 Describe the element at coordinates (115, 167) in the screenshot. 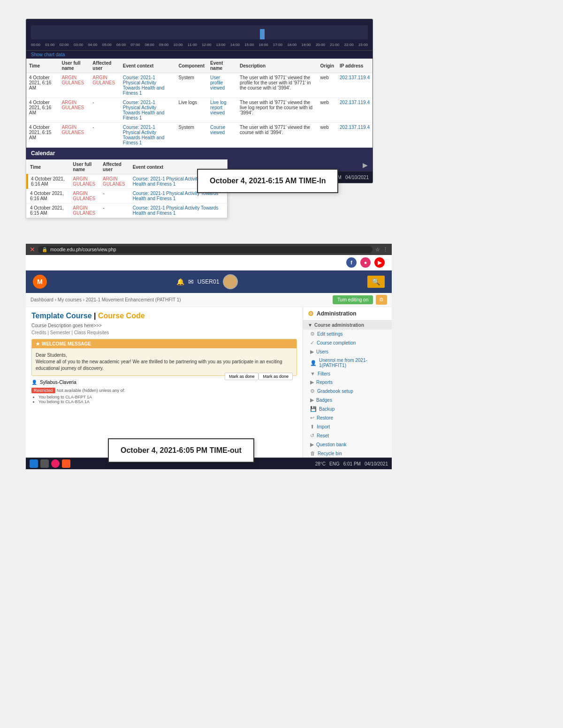

I see `col-affected: Affecteduser` at that location.